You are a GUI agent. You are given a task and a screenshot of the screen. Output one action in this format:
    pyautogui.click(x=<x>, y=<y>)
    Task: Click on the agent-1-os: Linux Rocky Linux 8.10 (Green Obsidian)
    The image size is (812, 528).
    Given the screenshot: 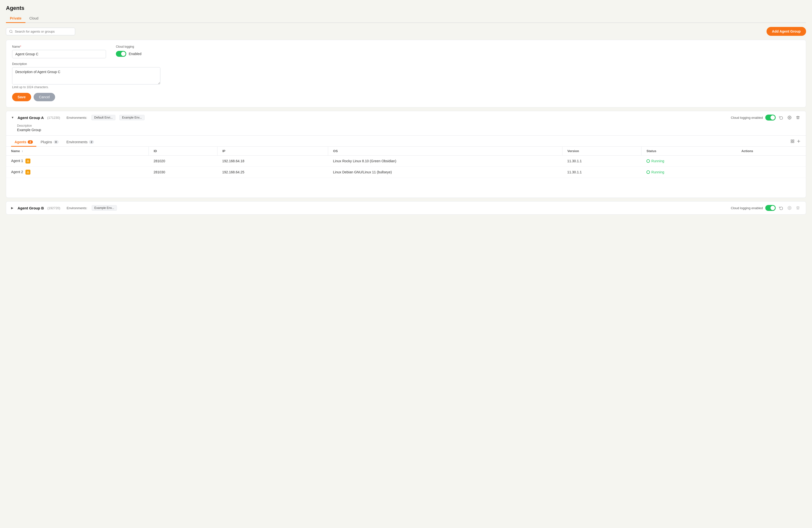 What is the action you would take?
    pyautogui.click(x=445, y=161)
    